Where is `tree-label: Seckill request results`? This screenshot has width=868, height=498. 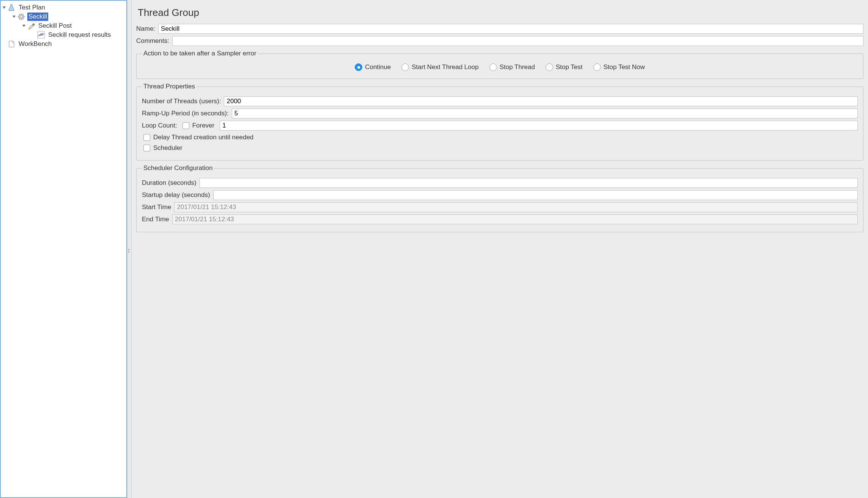
tree-label: Seckill request results is located at coordinates (80, 35).